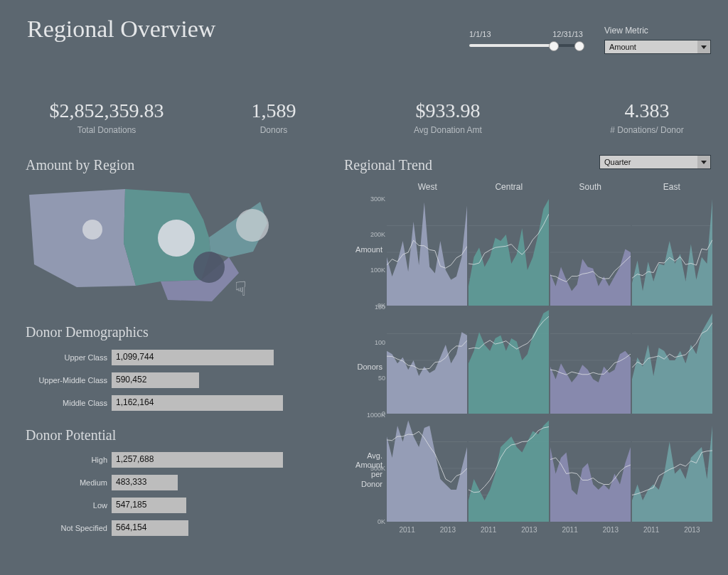  What do you see at coordinates (135, 357) in the screenshot?
I see `bar-value: 1,099,744` at bounding box center [135, 357].